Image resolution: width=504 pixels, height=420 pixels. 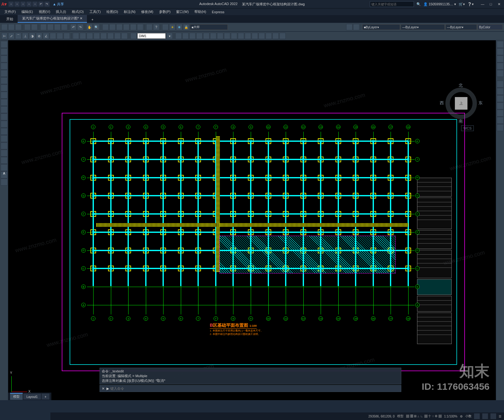 I want to click on status-decimal: 小数, so click(x=468, y=416).